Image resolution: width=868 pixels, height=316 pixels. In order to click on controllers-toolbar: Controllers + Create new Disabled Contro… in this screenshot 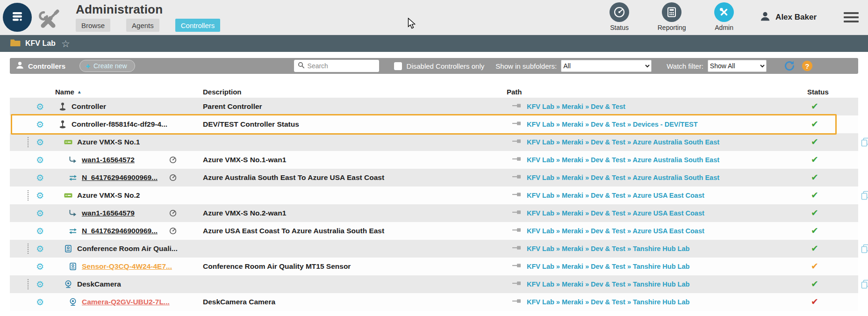, I will do `click(434, 66)`.